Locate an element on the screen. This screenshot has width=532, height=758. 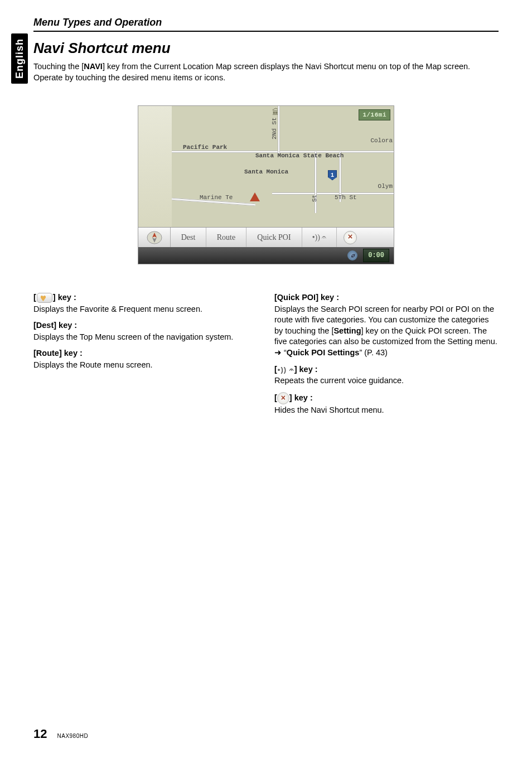
favorite-button is located at coordinates (154, 238).